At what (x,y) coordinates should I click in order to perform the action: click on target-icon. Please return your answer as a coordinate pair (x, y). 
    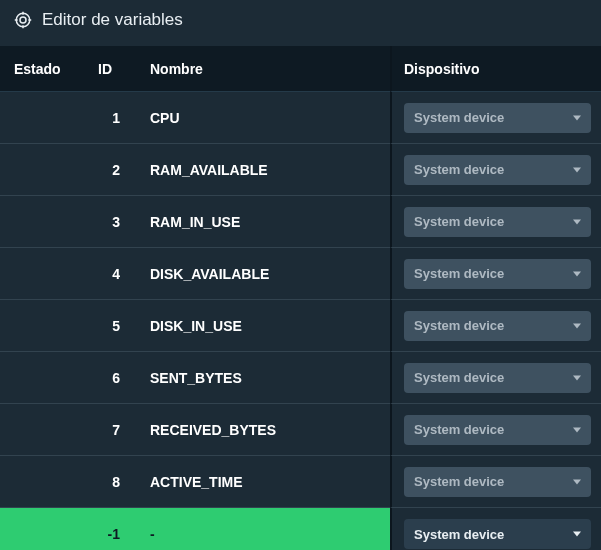
    Looking at the image, I should click on (23, 20).